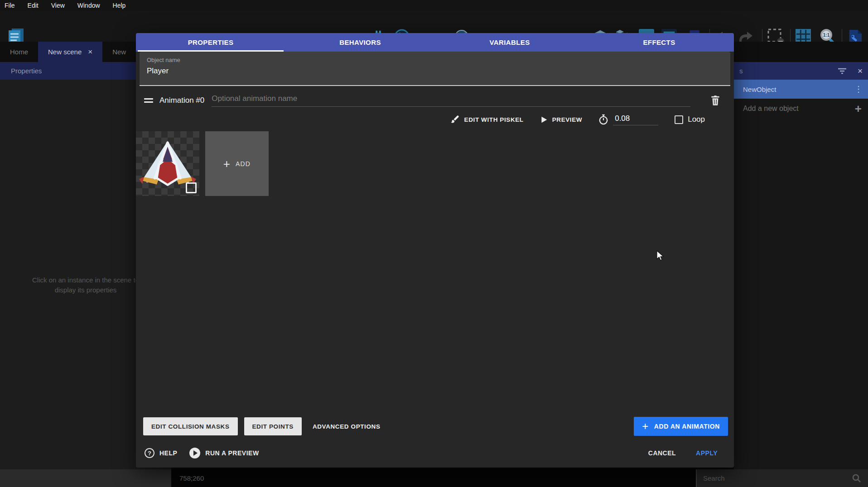 This screenshot has width=868, height=487. Describe the element at coordinates (435, 453) in the screenshot. I see `dialog-main-actions: ? HELP RUN A PREVIEW CANCEL APPLY` at that location.